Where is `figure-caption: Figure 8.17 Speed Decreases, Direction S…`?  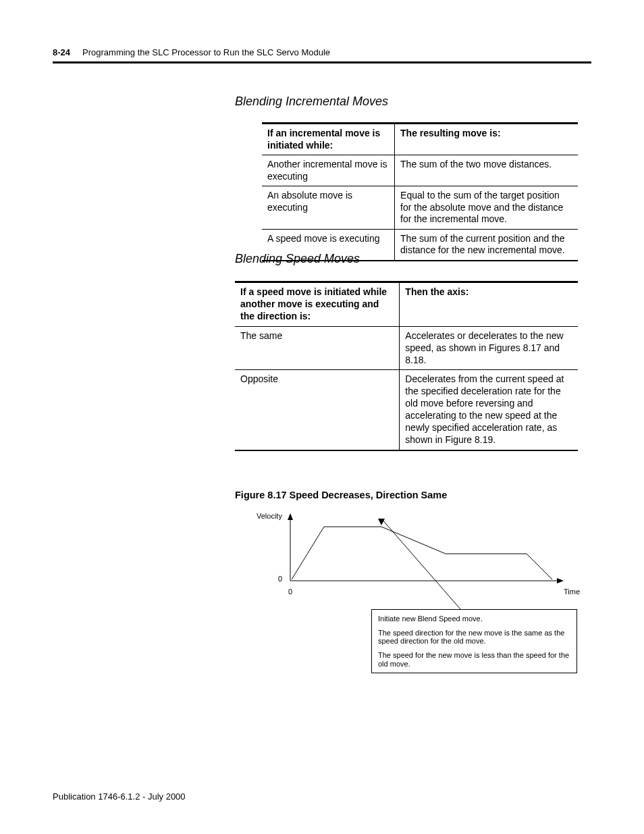 figure-caption: Figure 8.17 Speed Decreases, Direction S… is located at coordinates (341, 495).